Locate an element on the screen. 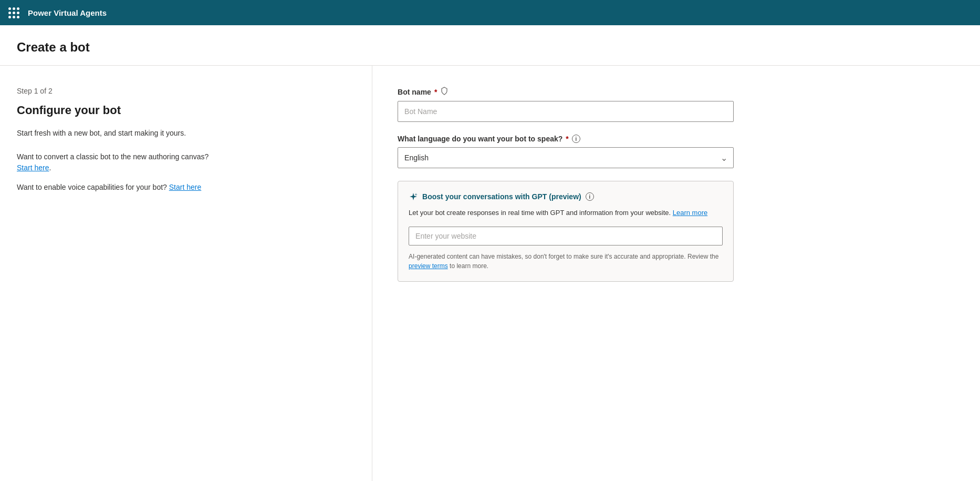  start-here-classic-link: Start here is located at coordinates (33, 168).